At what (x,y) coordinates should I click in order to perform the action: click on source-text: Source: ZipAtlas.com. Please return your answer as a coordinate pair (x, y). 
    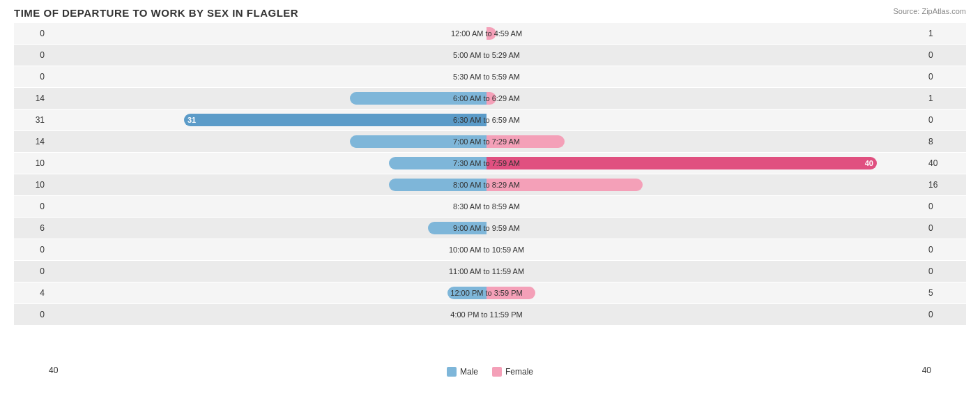
    Looking at the image, I should click on (930, 11).